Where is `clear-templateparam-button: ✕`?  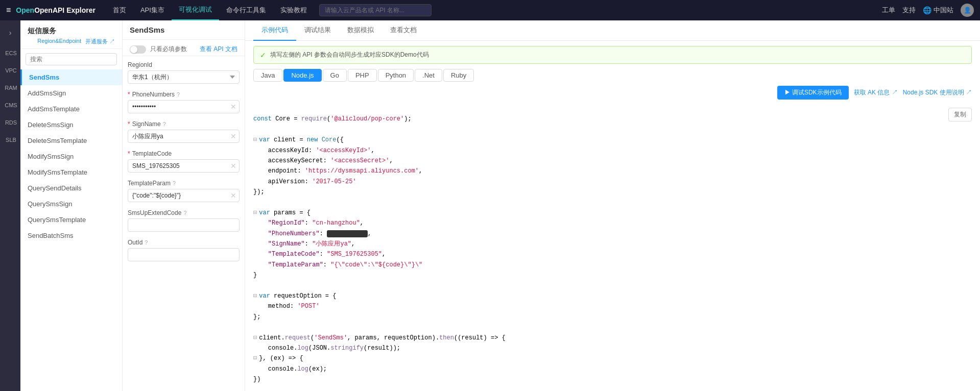
clear-templateparam-button: ✕ is located at coordinates (233, 196).